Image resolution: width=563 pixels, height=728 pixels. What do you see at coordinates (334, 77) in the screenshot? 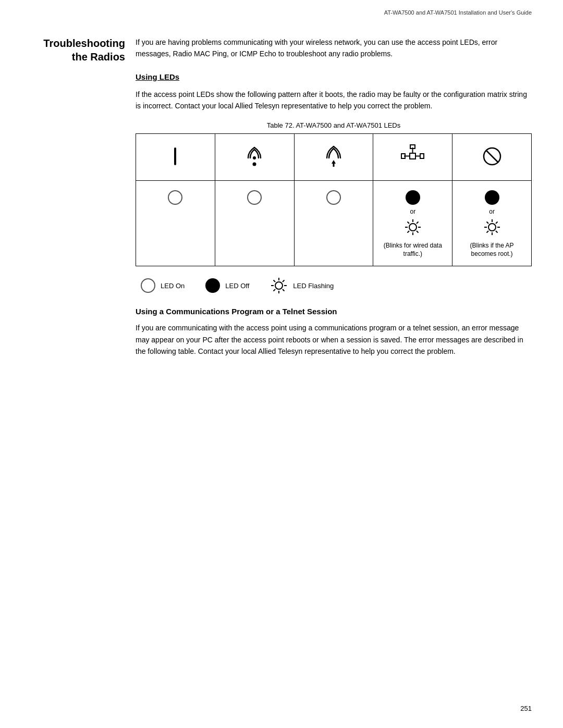
I see `using-leds-title: Using LEDs` at bounding box center [334, 77].